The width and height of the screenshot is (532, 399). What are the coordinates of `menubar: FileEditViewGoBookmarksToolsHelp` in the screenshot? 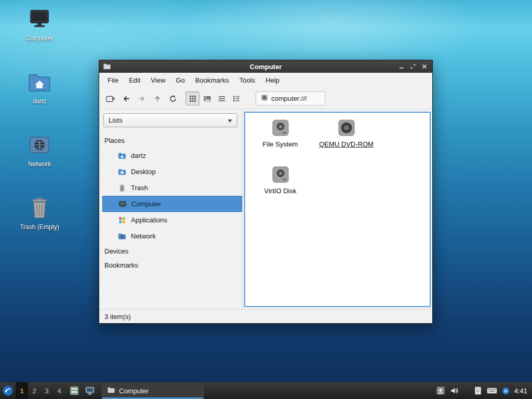 It's located at (266, 81).